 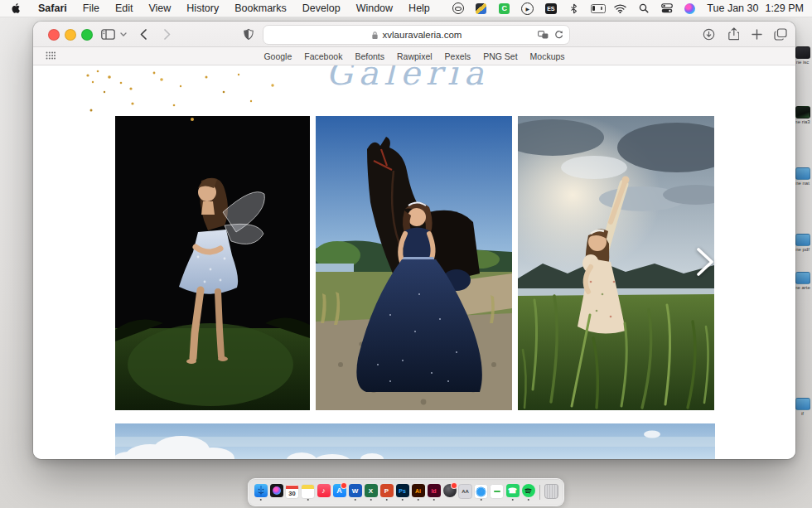 I want to click on bluetooth-icon, so click(x=573, y=8).